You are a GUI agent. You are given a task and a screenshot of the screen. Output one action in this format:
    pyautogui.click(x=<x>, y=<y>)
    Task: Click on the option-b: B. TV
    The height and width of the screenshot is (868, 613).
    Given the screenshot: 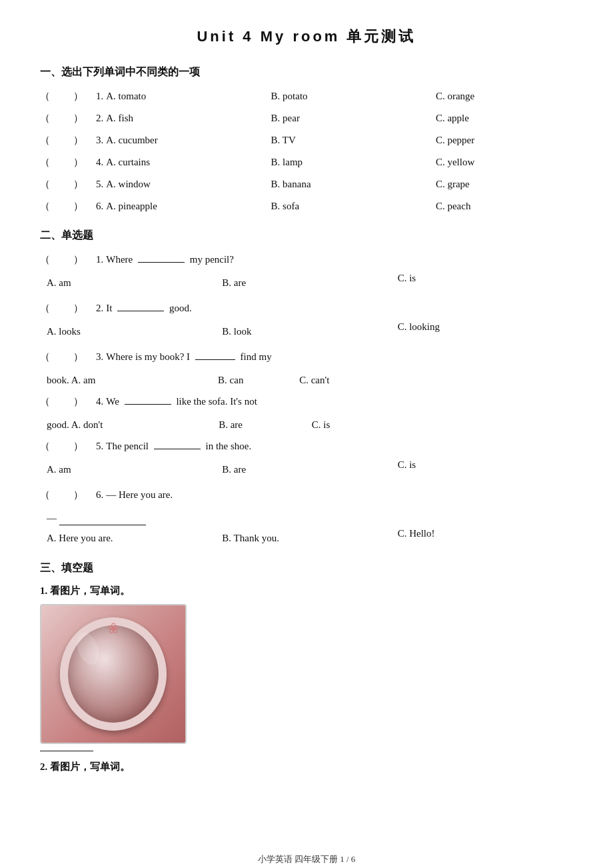 What is the action you would take?
    pyautogui.click(x=353, y=140)
    